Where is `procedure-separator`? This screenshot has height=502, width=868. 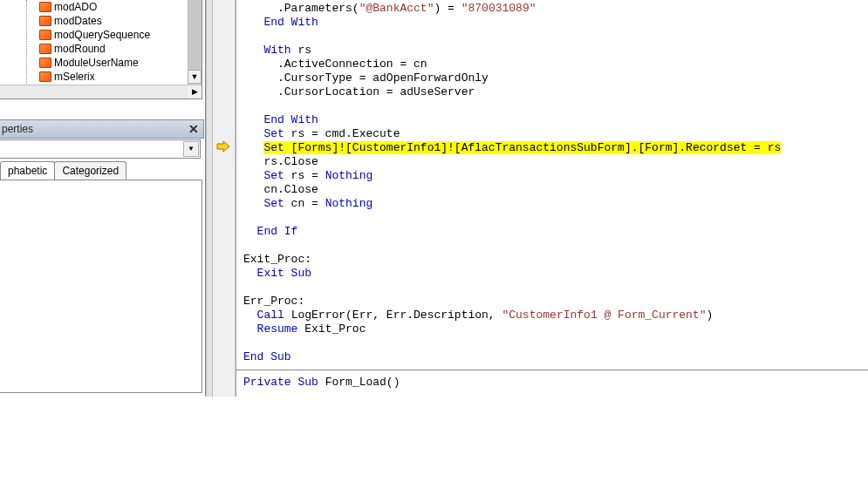 procedure-separator is located at coordinates (552, 370).